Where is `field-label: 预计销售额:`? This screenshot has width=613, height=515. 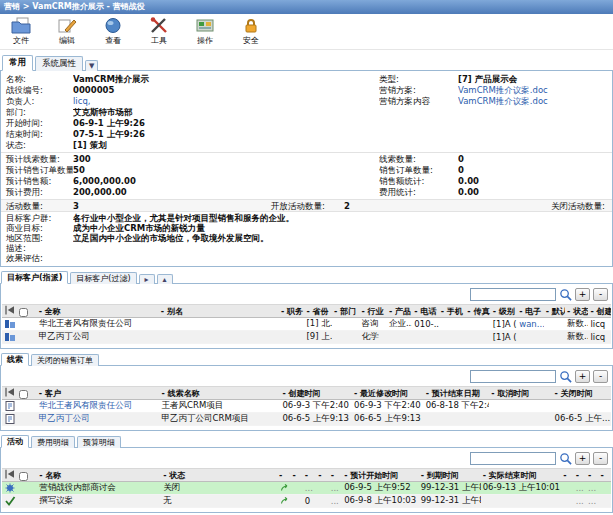
field-label: 预计销售额: is located at coordinates (37, 182).